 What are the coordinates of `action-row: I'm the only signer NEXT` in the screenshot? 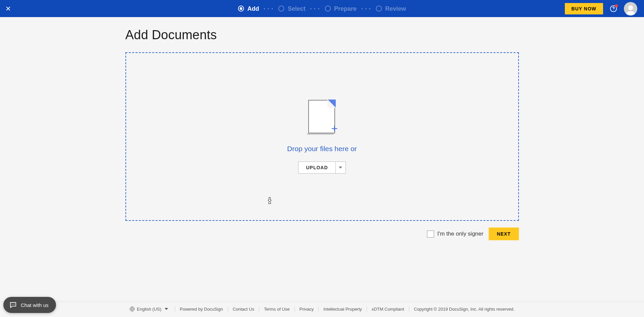 It's located at (322, 234).